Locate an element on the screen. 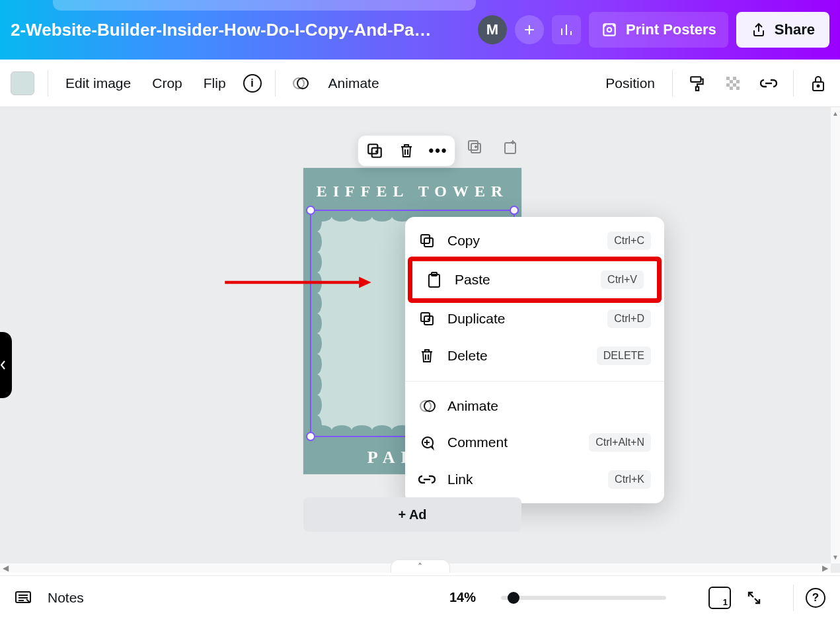  add-member-button: + is located at coordinates (529, 30).